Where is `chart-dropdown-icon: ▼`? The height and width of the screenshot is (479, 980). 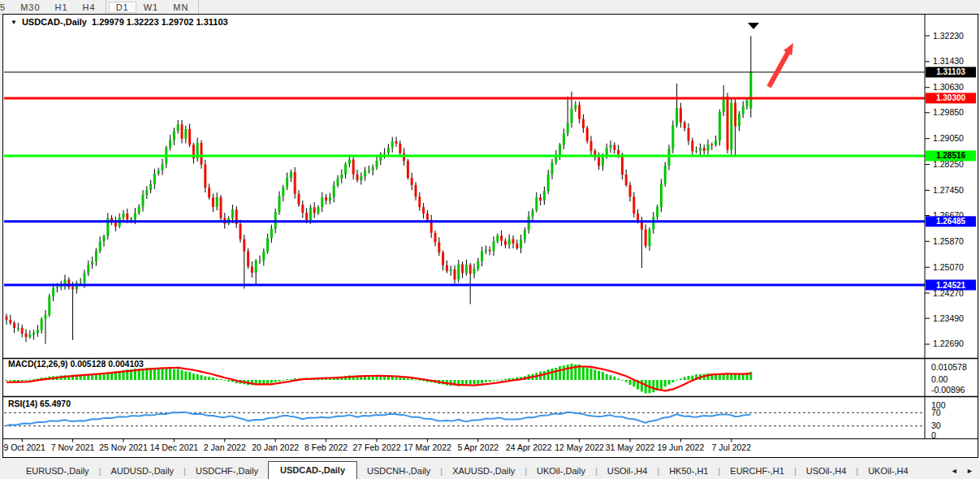 chart-dropdown-icon: ▼ is located at coordinates (14, 23).